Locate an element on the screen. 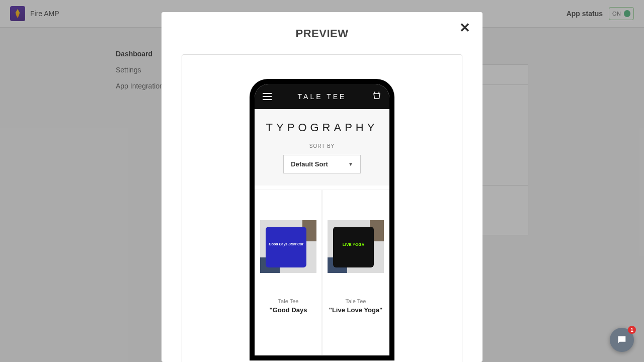  chevron-down-icon: ▼ is located at coordinates (351, 164).